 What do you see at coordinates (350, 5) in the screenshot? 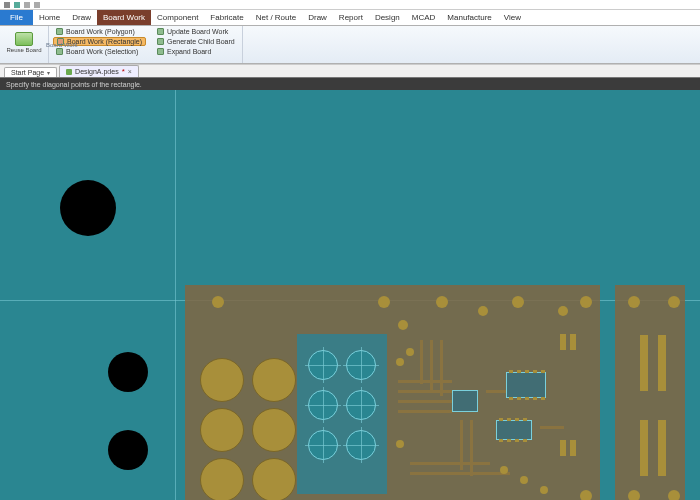
I see `window-titlebar` at bounding box center [350, 5].